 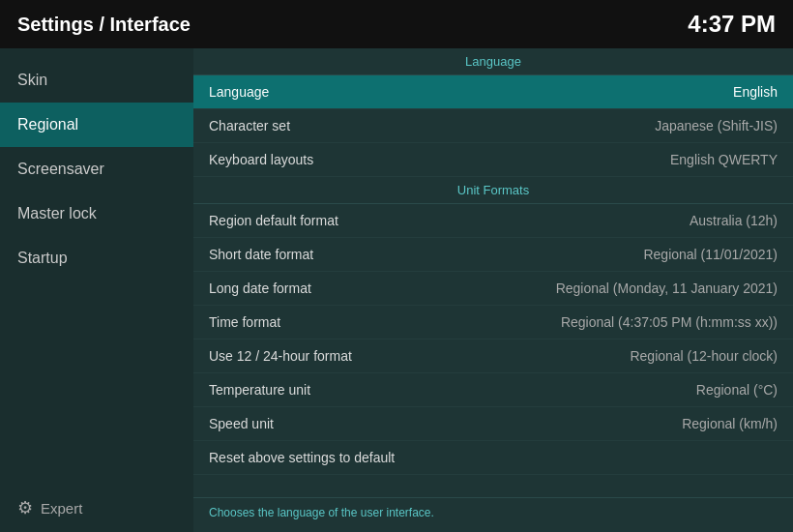 What do you see at coordinates (493, 221) in the screenshot?
I see `settings-row-region-default-format: Region default formatAustralia (12h)` at bounding box center [493, 221].